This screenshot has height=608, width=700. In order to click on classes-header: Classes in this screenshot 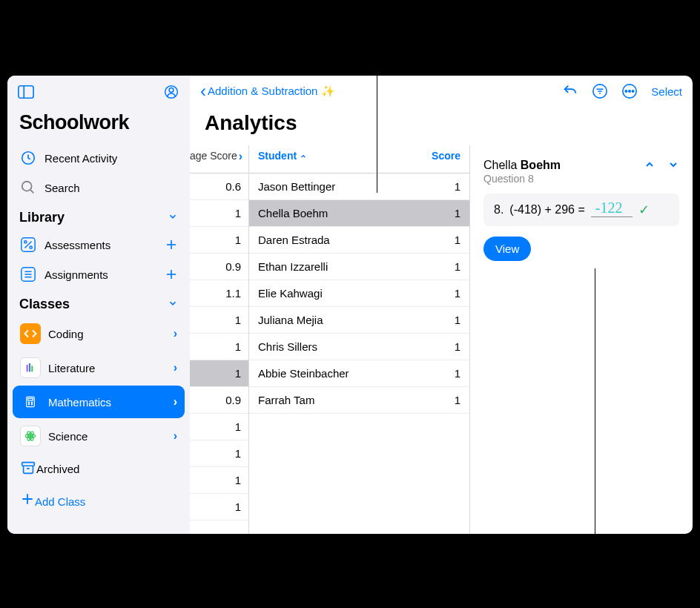, I will do `click(99, 303)`.